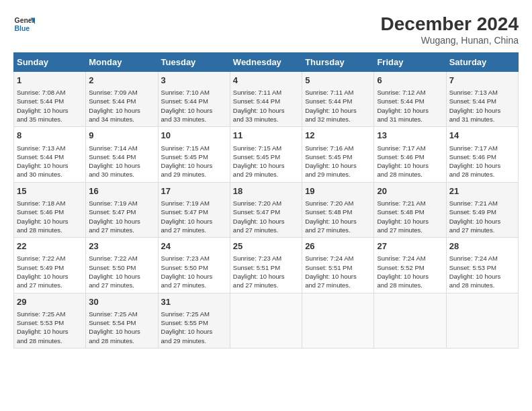  Describe the element at coordinates (410, 99) in the screenshot. I see `day-cell: 6Sunrise: 7:12 AMSunset: 5:44 PMDaylight…` at that location.